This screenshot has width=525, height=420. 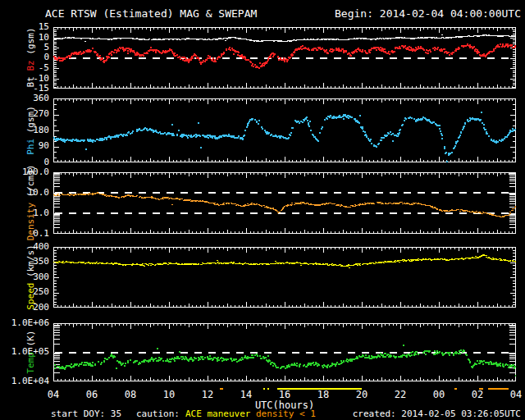 I want to click on y-tick-label: 400, so click(x=25, y=247).